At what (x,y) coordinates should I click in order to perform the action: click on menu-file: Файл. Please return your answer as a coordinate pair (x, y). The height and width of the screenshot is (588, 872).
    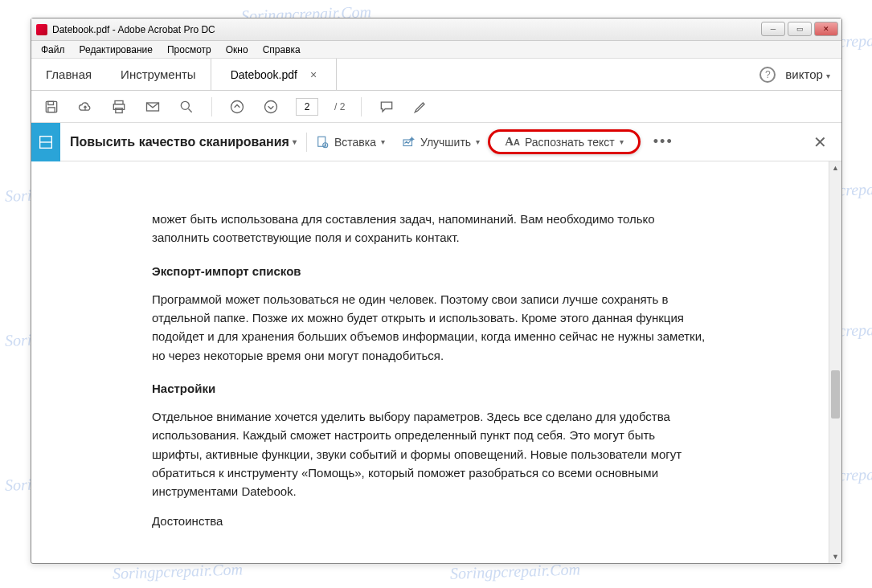
    Looking at the image, I should click on (53, 50).